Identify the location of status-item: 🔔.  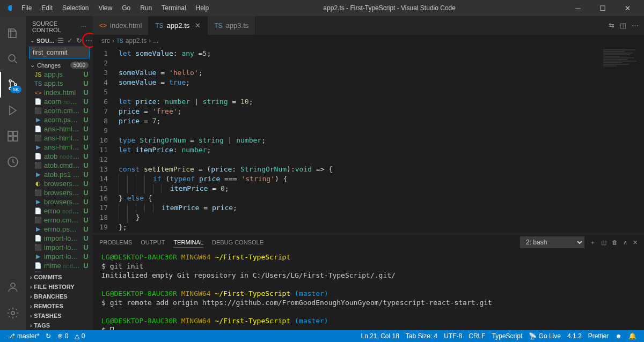
(632, 336).